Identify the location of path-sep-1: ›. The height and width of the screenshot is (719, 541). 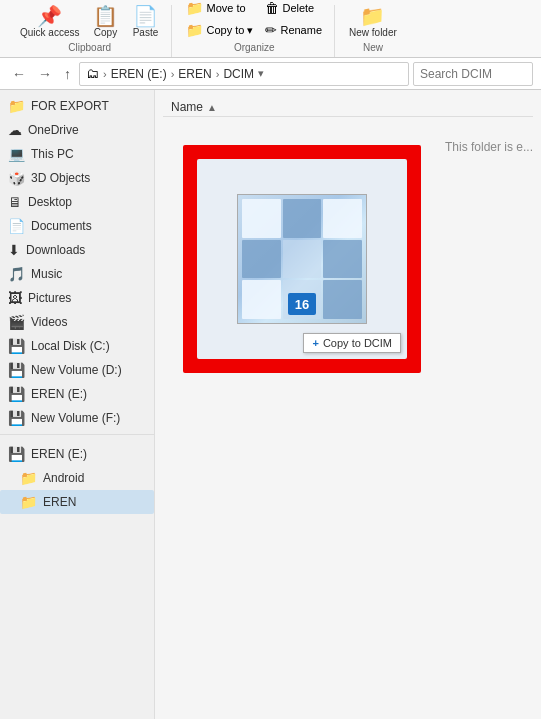
(105, 74).